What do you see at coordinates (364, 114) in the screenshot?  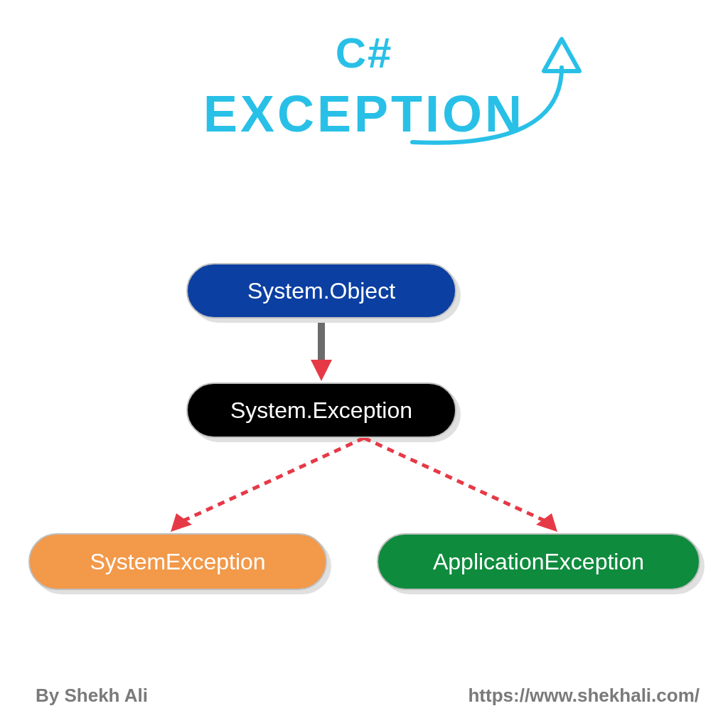 I see `title-line-2: EXCEPTION` at bounding box center [364, 114].